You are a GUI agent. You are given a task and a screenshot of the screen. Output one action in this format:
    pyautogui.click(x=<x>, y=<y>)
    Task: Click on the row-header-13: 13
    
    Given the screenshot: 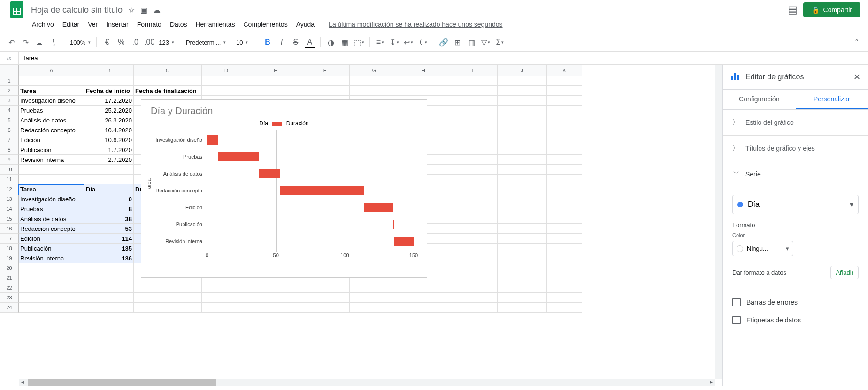 What is the action you would take?
    pyautogui.click(x=9, y=199)
    